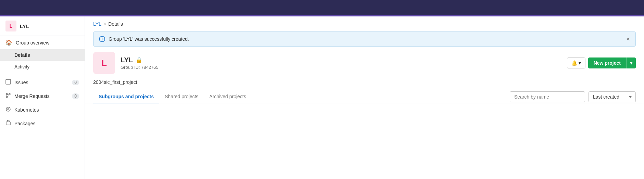 The height and width of the screenshot is (179, 644). Describe the element at coordinates (364, 85) in the screenshot. I see `project-path: 2004sic_first_project` at that location.